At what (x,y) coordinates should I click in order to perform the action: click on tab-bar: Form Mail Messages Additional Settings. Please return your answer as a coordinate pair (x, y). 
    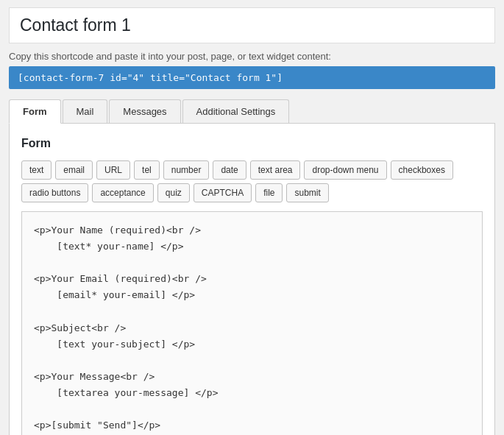
    Looking at the image, I should click on (252, 112).